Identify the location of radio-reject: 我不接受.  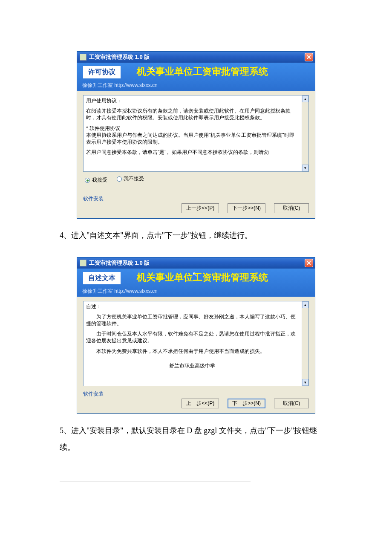
(130, 179).